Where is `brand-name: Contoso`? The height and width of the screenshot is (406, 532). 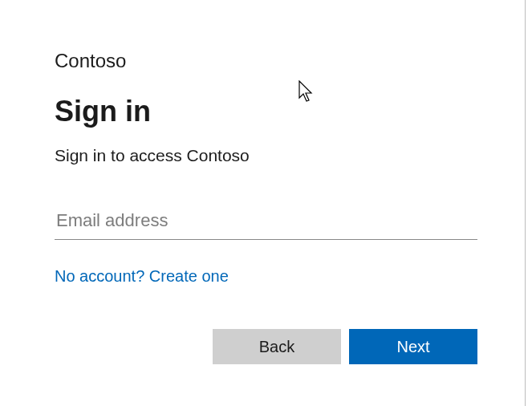 brand-name: Contoso is located at coordinates (266, 61).